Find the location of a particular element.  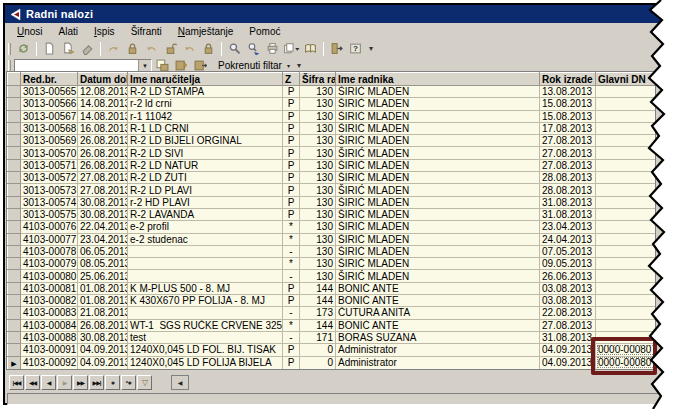

cell-ime-naru-itelja is located at coordinates (206, 276).